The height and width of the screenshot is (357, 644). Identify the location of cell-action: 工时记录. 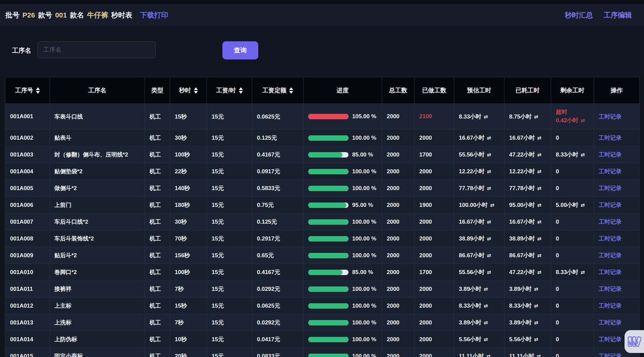
(617, 172).